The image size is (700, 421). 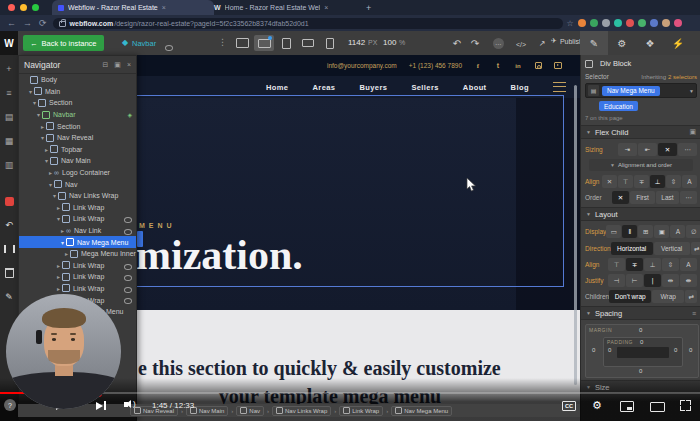 What do you see at coordinates (78, 138) in the screenshot?
I see `tree-item-nav-reveal: ▾Nav Reveal` at bounding box center [78, 138].